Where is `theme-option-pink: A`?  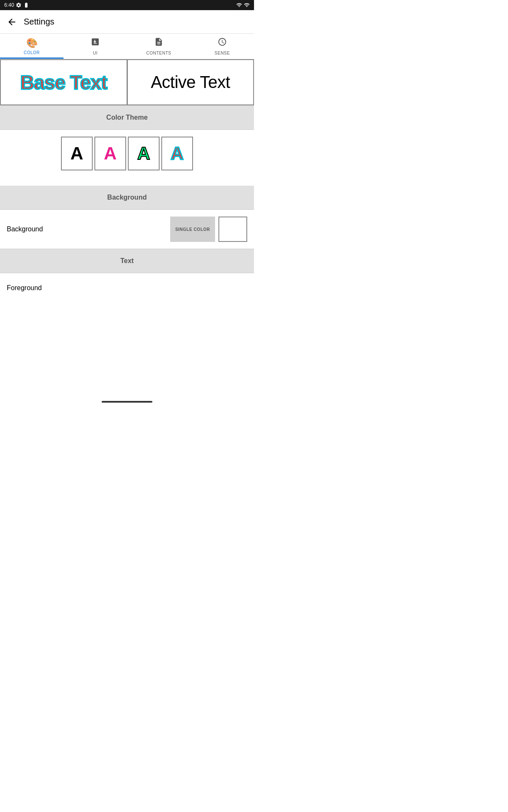
theme-option-pink: A is located at coordinates (110, 154).